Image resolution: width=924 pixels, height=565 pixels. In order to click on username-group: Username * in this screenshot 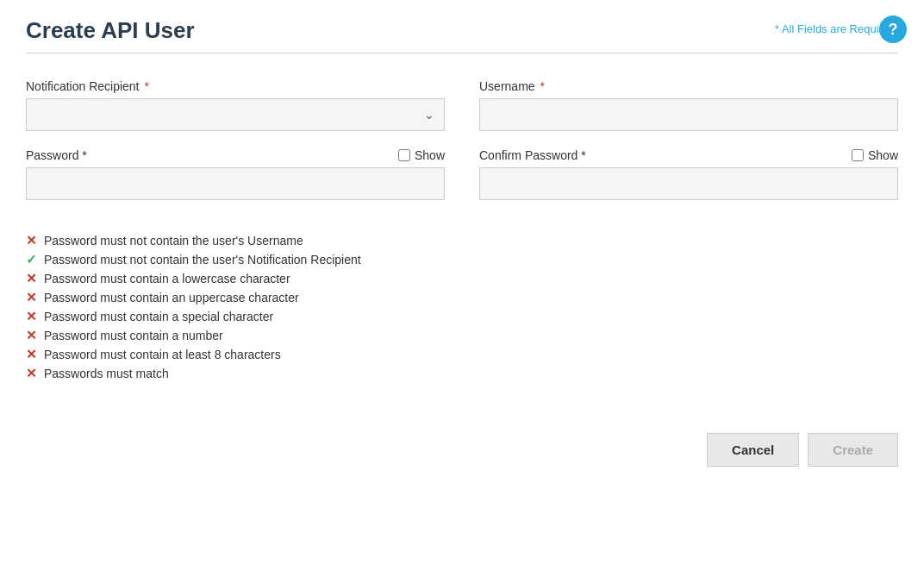, I will do `click(689, 105)`.